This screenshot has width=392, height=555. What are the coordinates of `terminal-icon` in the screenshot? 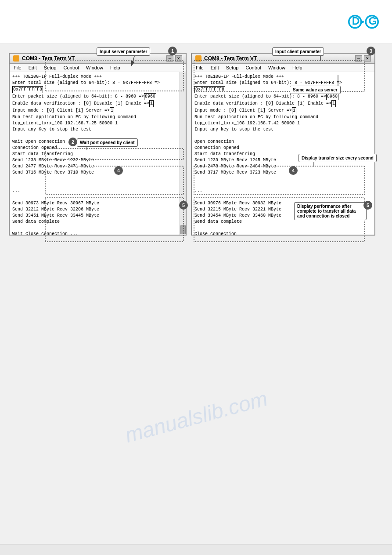 It's located at (16, 58).